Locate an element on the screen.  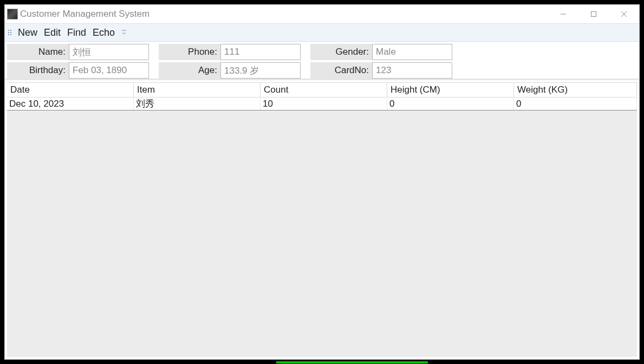
chevron-down-icon is located at coordinates (124, 32).